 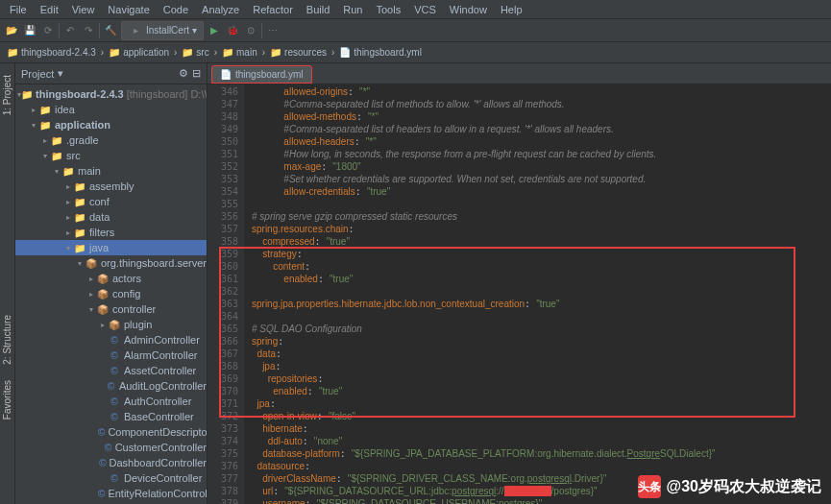 What do you see at coordinates (111, 478) in the screenshot?
I see `tree-item: ©DeviceController` at bounding box center [111, 478].